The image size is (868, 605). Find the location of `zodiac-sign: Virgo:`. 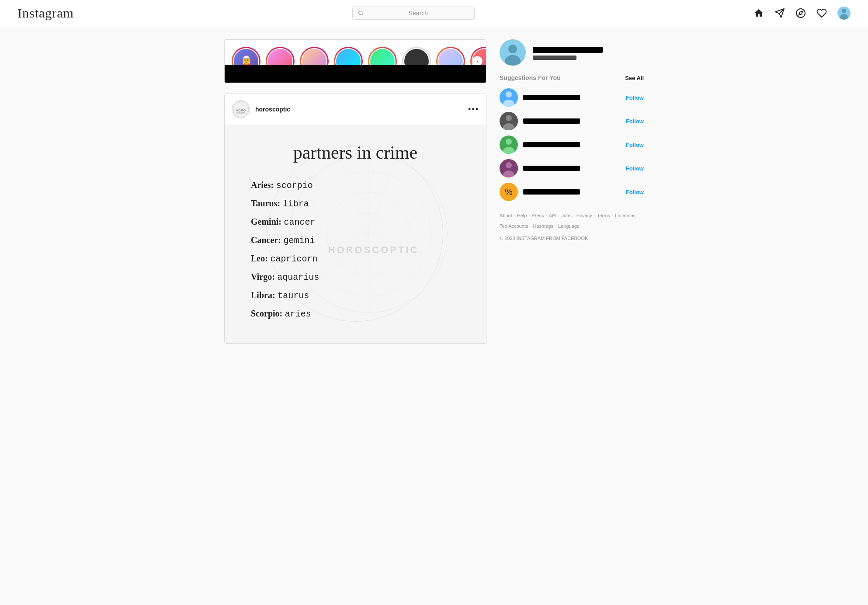

zodiac-sign: Virgo: is located at coordinates (263, 277).